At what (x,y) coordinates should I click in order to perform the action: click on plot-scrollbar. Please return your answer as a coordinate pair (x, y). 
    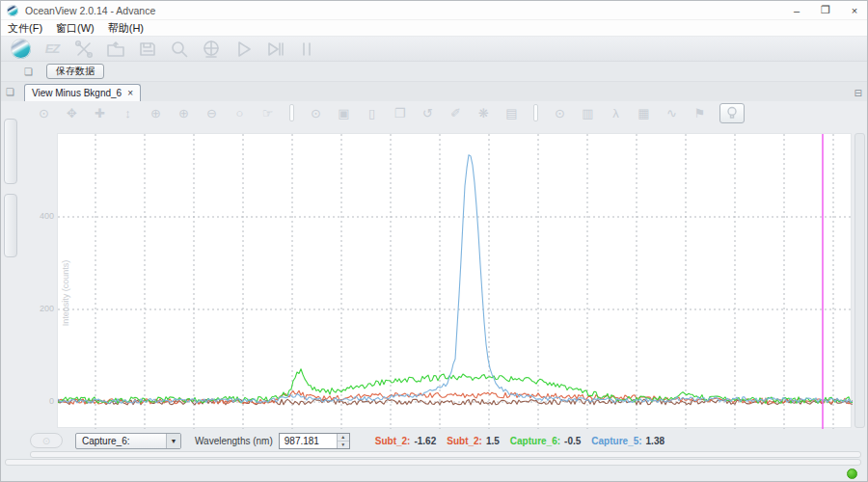
    Looking at the image, I should click on (860, 281).